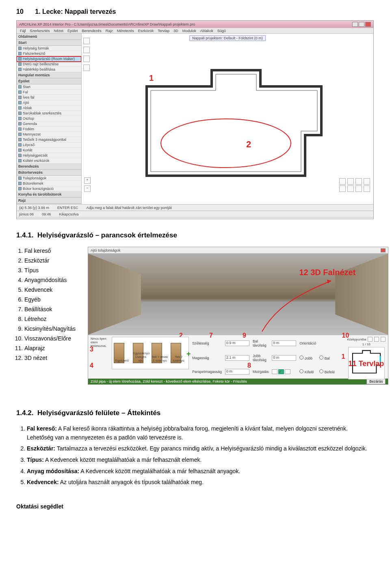 The width and height of the screenshot is (390, 588). I want to click on radio-befele, so click(321, 371).